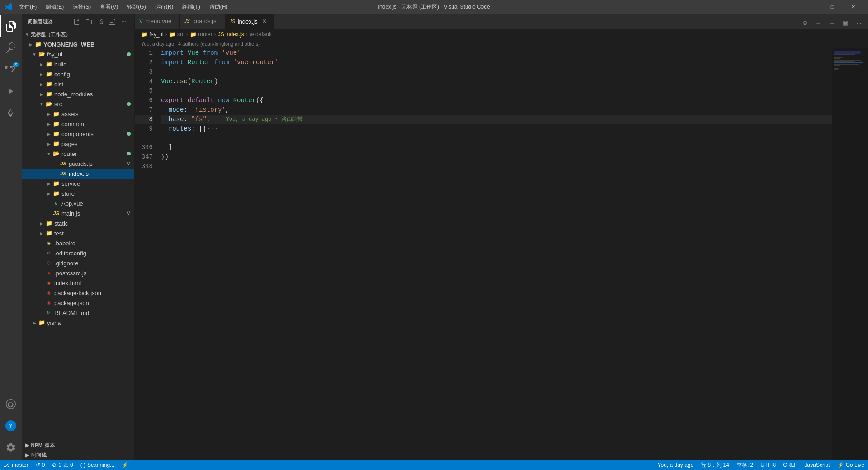  I want to click on store-arrow: ▶, so click(49, 193).